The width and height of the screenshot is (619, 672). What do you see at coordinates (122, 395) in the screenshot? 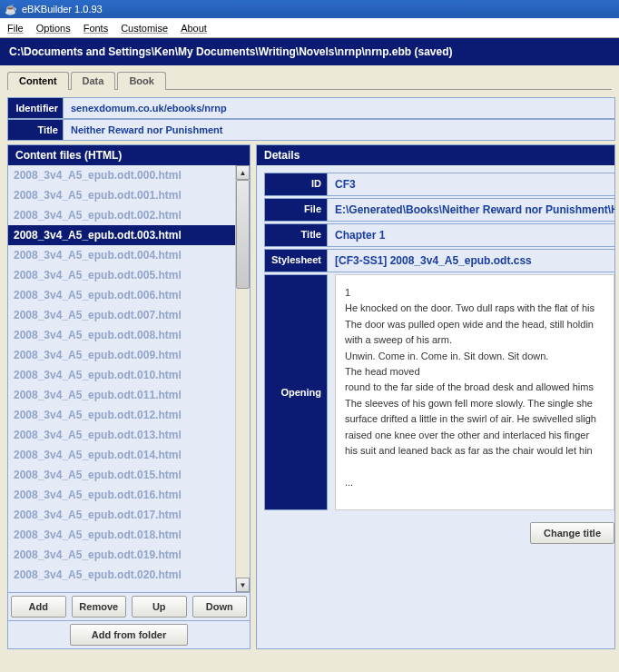
I see `list-item: 2008_3v4_A5_epub.odt.011.html` at bounding box center [122, 395].